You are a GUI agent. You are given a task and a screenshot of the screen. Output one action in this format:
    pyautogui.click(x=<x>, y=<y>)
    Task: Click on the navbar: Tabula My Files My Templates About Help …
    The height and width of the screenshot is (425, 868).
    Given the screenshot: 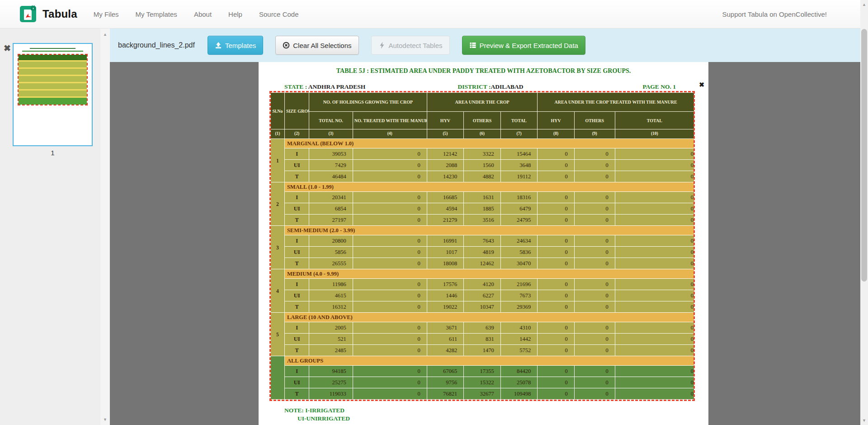 What is the action you would take?
    pyautogui.click(x=430, y=14)
    